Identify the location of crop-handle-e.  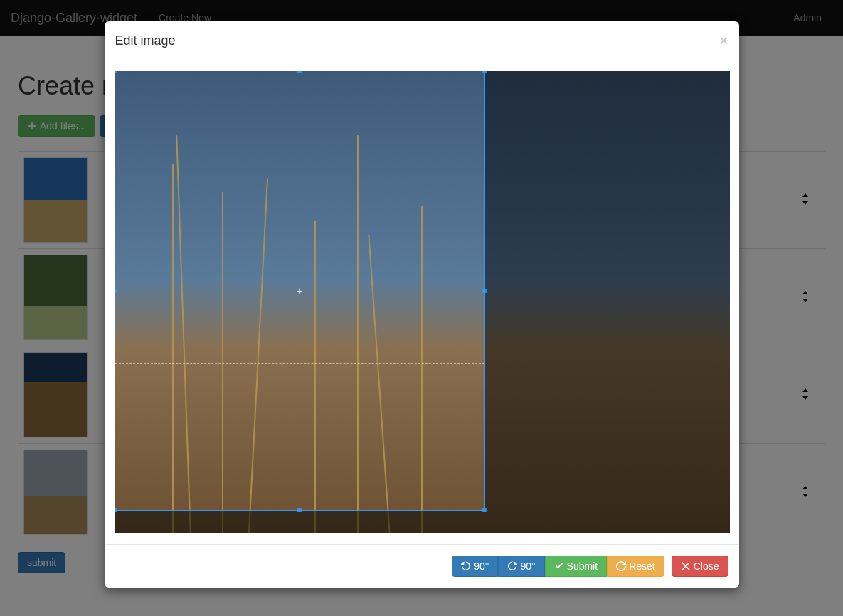
(484, 291).